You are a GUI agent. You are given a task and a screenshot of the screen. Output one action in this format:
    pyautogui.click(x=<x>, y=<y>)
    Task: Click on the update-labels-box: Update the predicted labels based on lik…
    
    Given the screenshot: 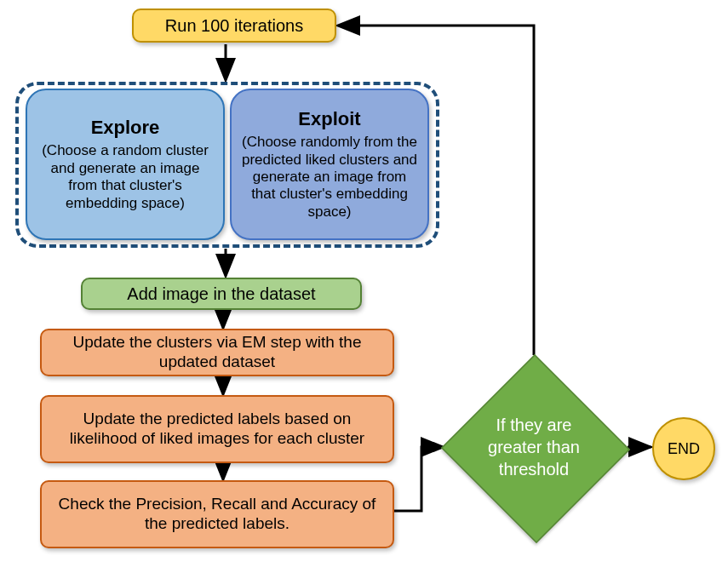 What is the action you would take?
    pyautogui.click(x=217, y=429)
    